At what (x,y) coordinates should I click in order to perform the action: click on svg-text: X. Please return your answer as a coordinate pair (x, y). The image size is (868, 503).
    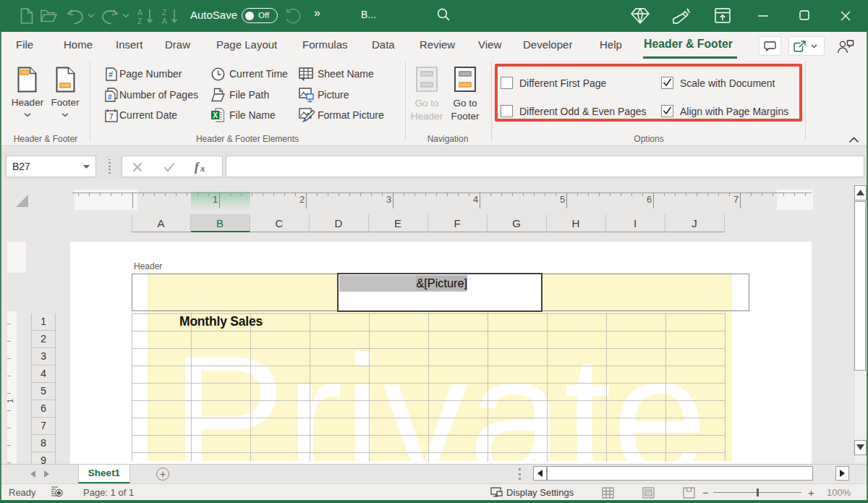
    Looking at the image, I should click on (216, 116).